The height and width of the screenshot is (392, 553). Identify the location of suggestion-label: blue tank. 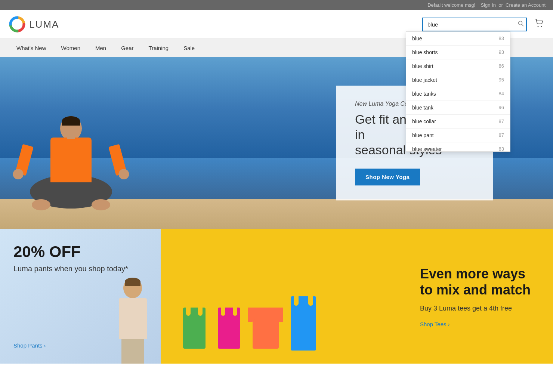
(423, 108).